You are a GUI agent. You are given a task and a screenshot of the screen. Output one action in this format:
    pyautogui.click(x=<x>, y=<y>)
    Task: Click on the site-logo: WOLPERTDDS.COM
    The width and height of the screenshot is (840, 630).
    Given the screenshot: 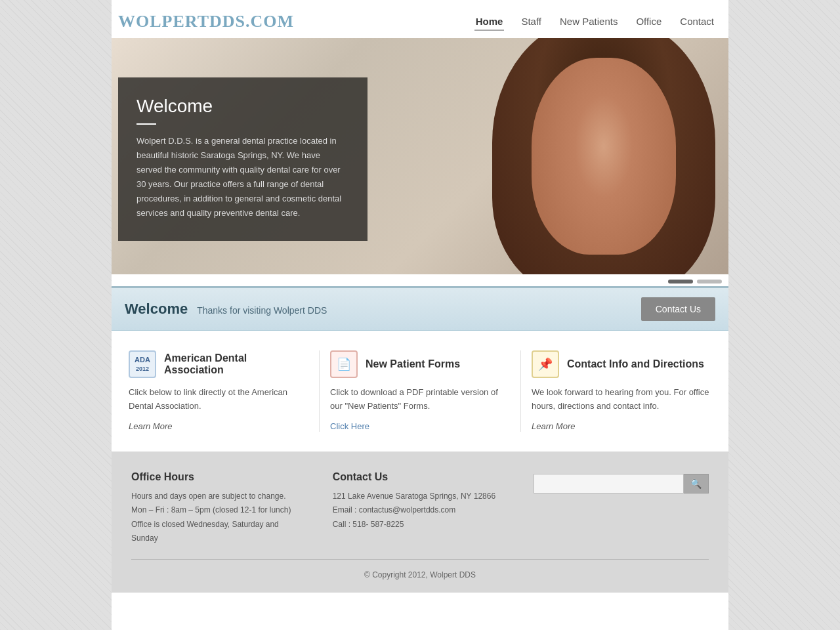 What is the action you would take?
    pyautogui.click(x=206, y=22)
    